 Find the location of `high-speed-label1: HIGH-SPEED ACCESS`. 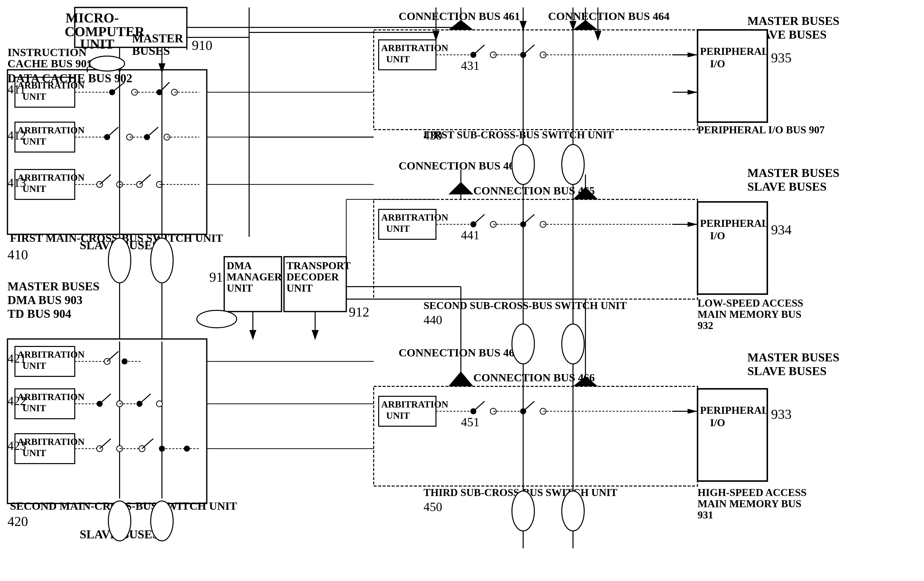

high-speed-label1: HIGH-SPEED ACCESS is located at coordinates (752, 493).